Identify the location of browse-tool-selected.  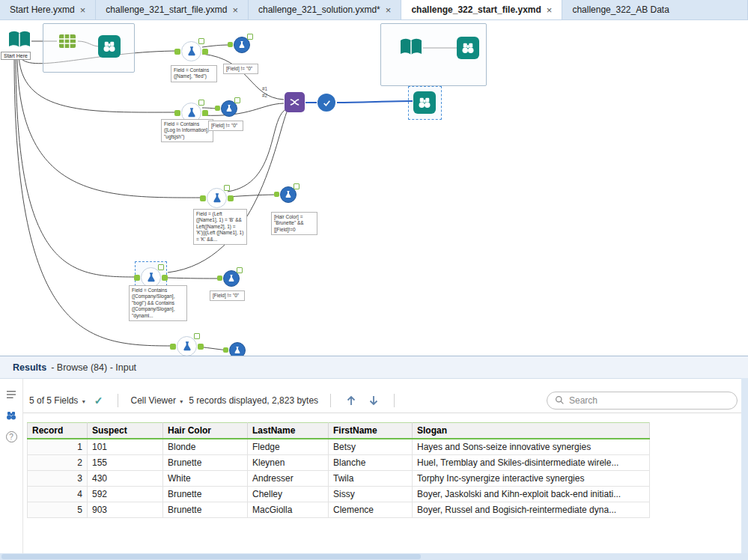
(425, 103).